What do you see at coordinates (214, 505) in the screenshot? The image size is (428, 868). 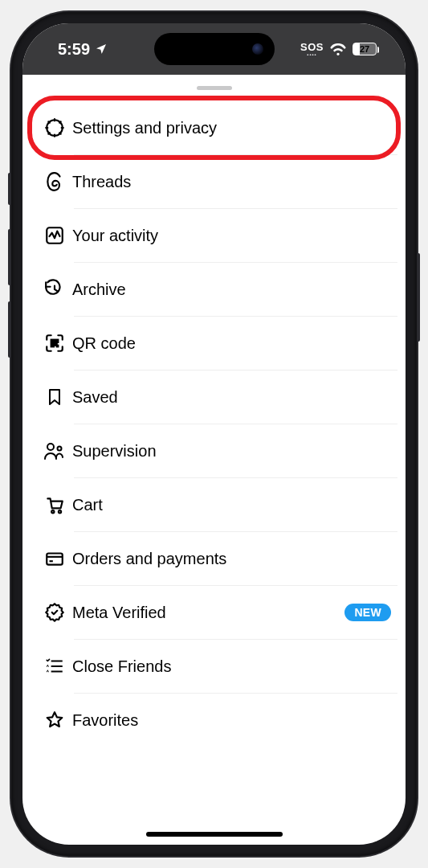 I see `menu-item-cart: Cart` at bounding box center [214, 505].